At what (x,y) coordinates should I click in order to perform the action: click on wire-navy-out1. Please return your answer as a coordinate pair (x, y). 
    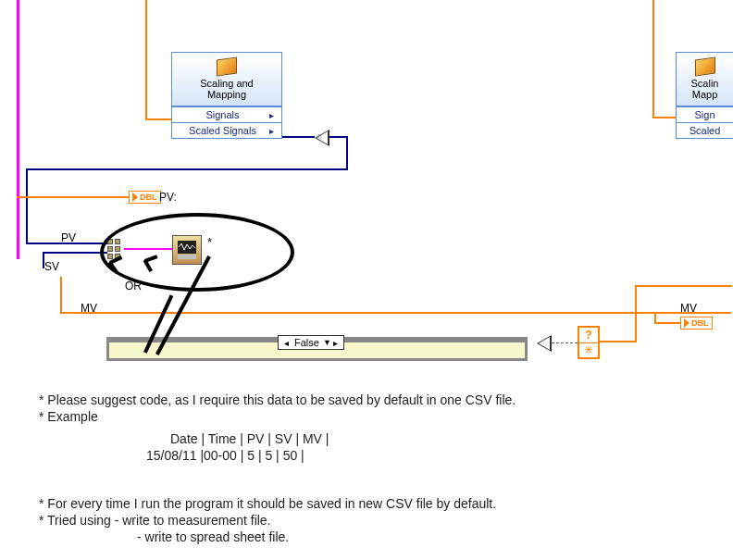
    Looking at the image, I should click on (298, 137).